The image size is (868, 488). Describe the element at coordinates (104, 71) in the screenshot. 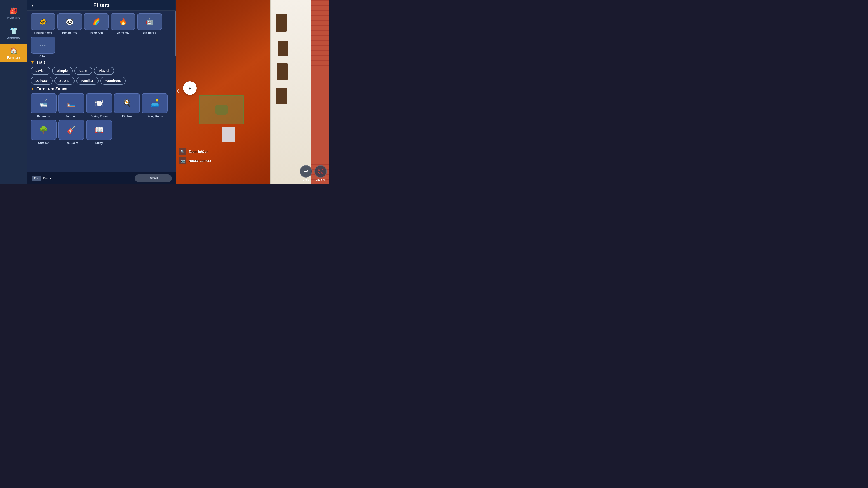

I see `trait-playful: Playful` at that location.